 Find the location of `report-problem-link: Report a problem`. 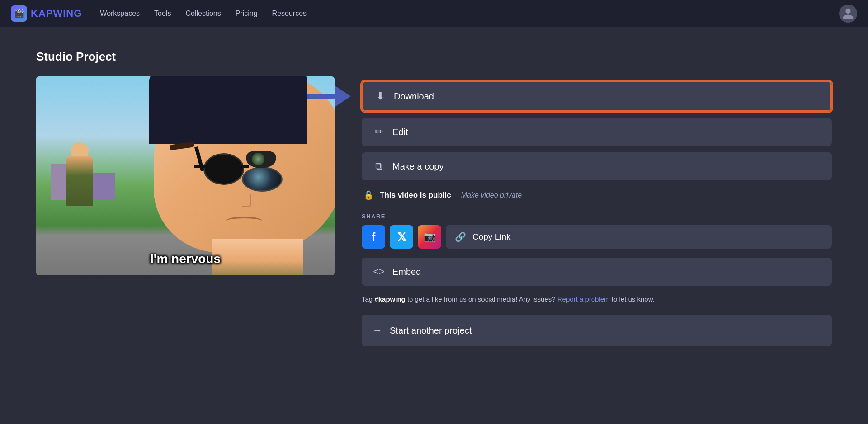

report-problem-link: Report a problem is located at coordinates (584, 299).